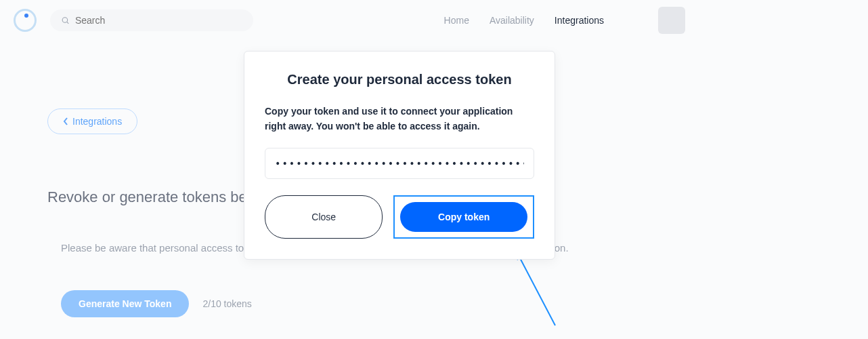 Image resolution: width=868 pixels, height=339 pixels. What do you see at coordinates (464, 217) in the screenshot?
I see `copy-highlight-box: Copy token` at bounding box center [464, 217].